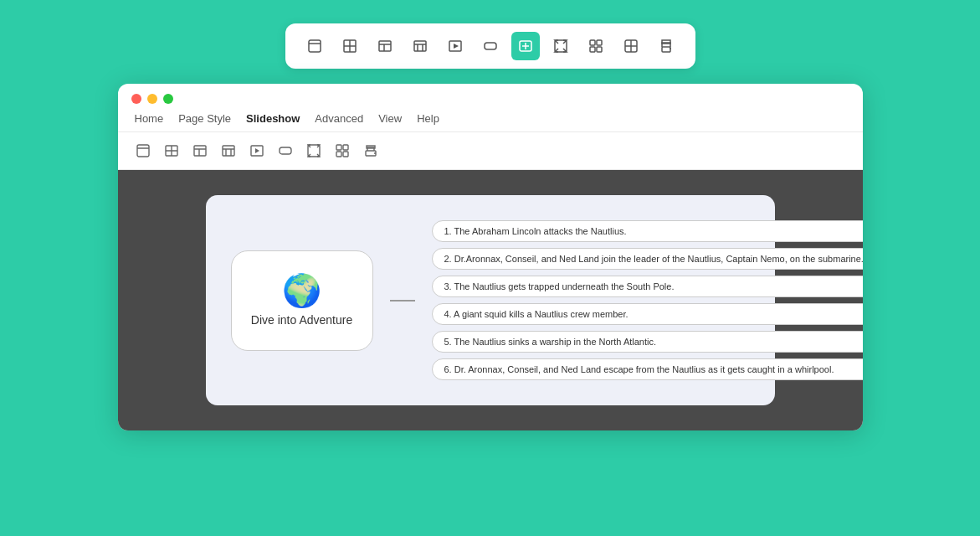  Describe the element at coordinates (631, 46) in the screenshot. I see `top-btn-grid2` at that location.